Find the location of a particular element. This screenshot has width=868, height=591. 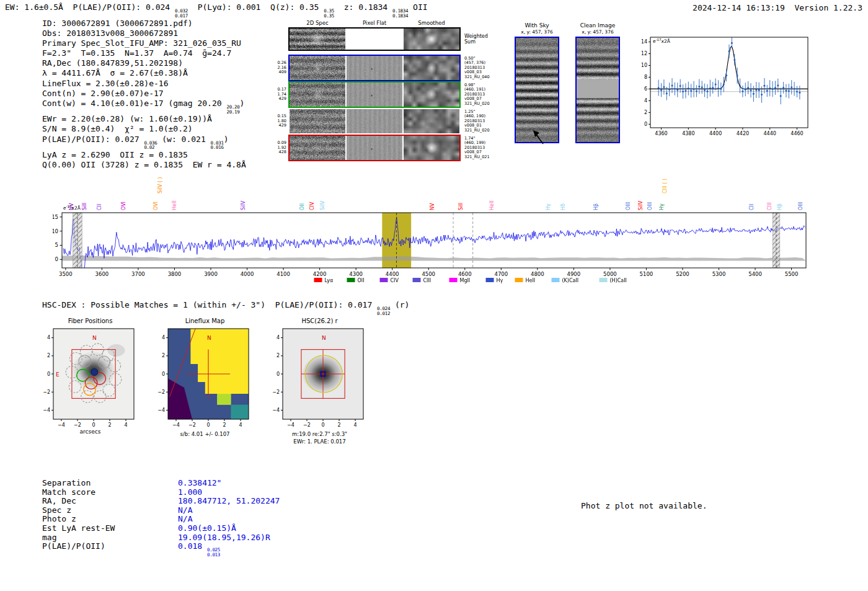

with-sky-title: With Sky is located at coordinates (537, 25).